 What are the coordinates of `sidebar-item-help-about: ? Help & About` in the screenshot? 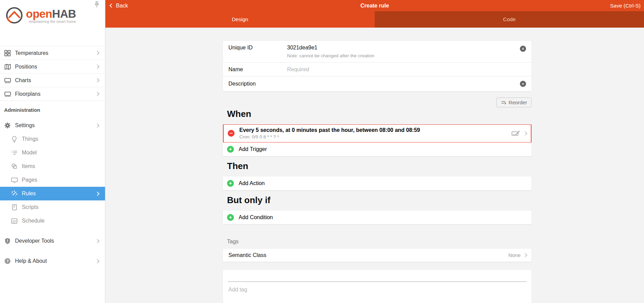 It's located at (53, 261).